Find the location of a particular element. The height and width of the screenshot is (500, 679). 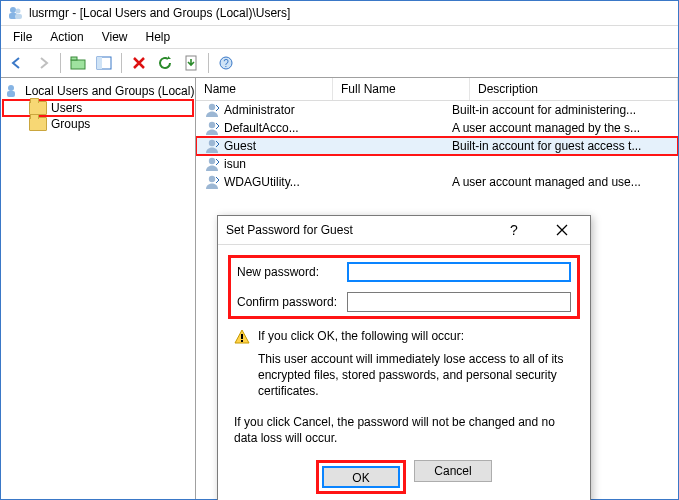

dialog-buttons: OK Cancel is located at coordinates (404, 477).